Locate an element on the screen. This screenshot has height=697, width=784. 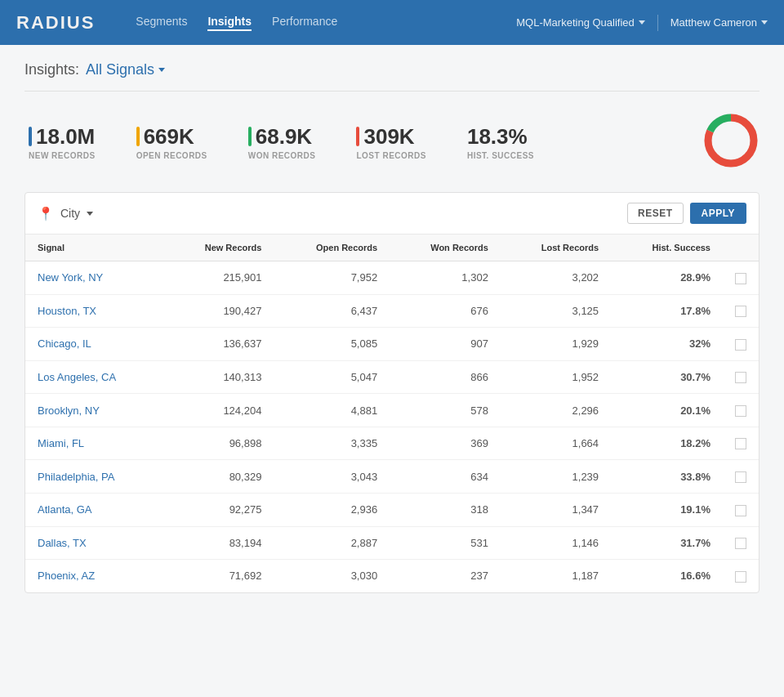
user-dropdown: Matthew Cameron is located at coordinates (719, 23).